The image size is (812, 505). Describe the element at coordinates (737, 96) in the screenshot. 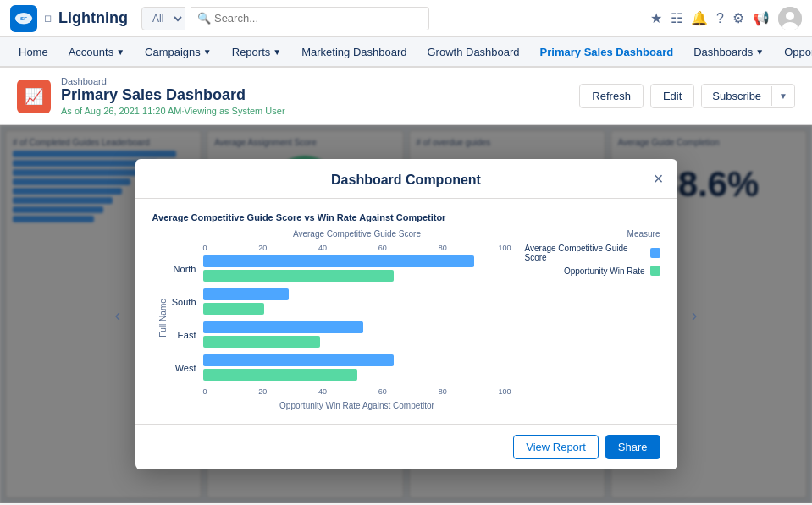

I see `subscribe-button: Subscribe` at that location.